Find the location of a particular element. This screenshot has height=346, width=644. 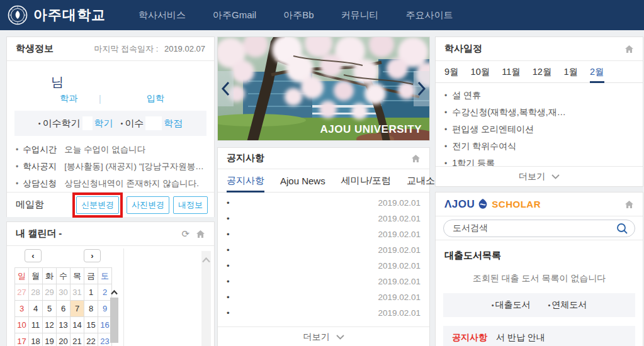

calendar-day: 18 is located at coordinates (36, 340).